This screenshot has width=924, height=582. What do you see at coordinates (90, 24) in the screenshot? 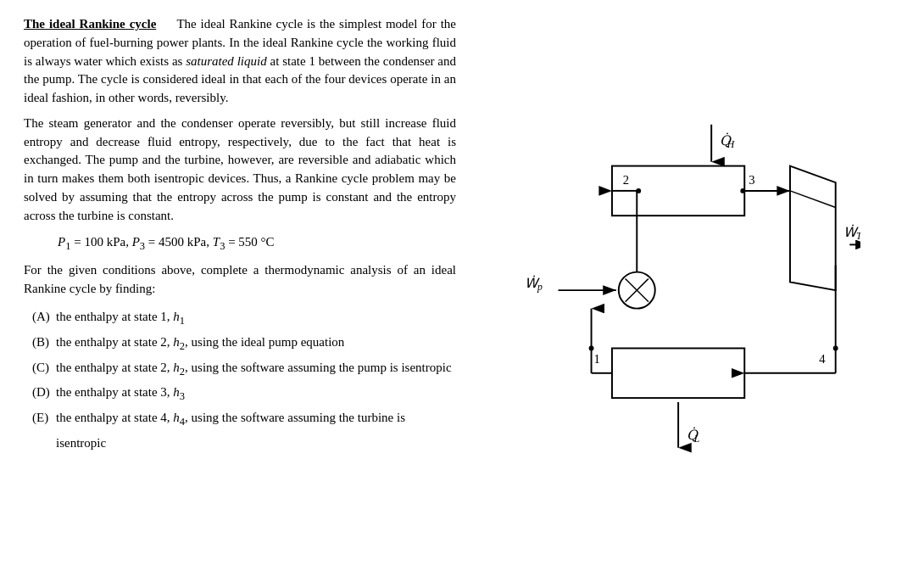
I see `title-text: The ideal Rankine cycle` at bounding box center [90, 24].